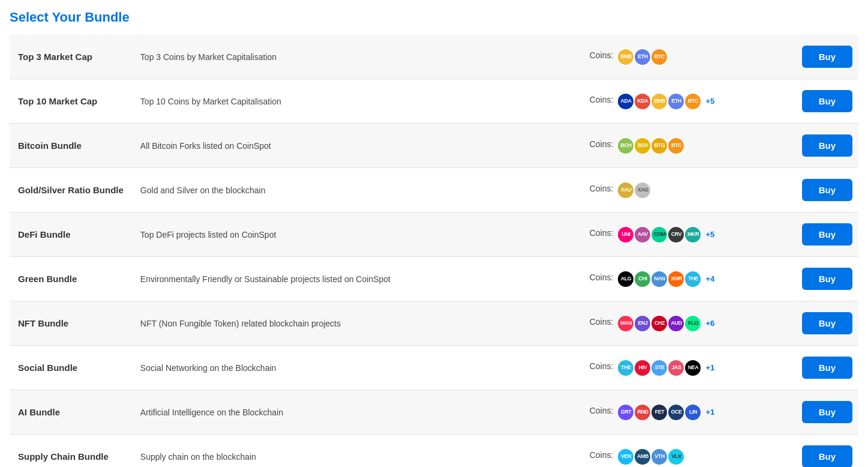 The image size is (868, 467). I want to click on coin-icon-grt: GRT, so click(626, 412).